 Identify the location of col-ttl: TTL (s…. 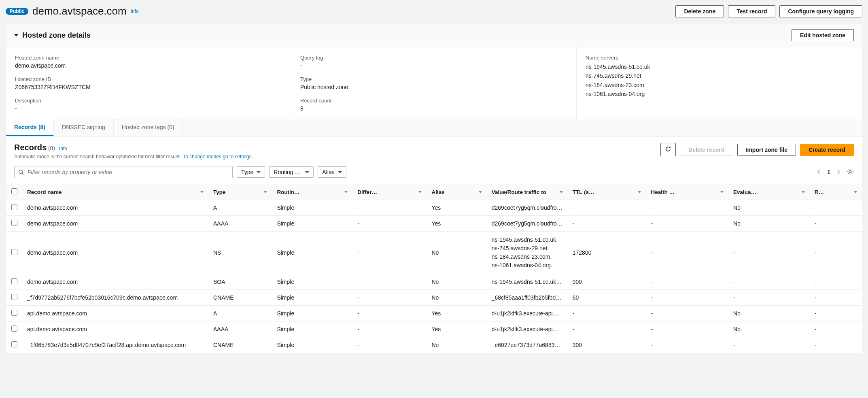
(584, 192).